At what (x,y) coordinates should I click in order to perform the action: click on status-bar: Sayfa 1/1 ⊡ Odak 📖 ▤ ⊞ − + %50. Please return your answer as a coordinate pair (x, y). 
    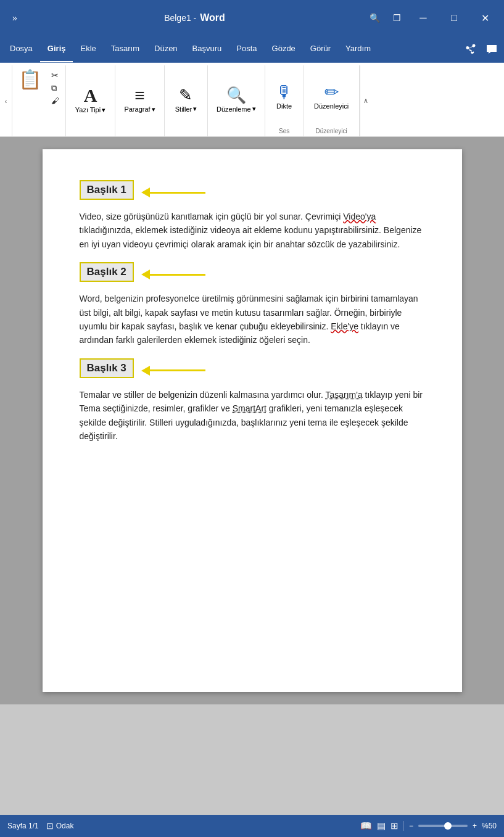
    Looking at the image, I should click on (252, 826).